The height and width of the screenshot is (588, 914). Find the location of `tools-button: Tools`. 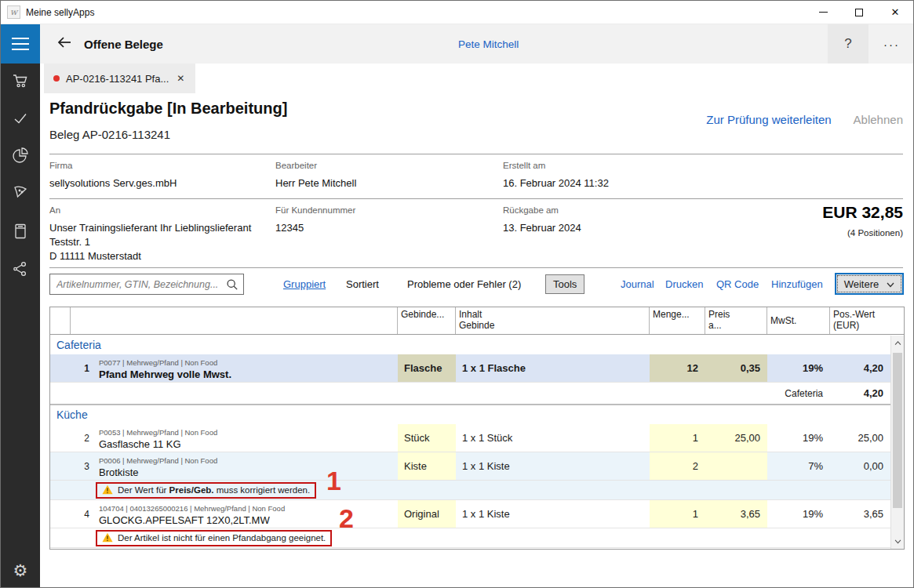

tools-button: Tools is located at coordinates (565, 284).